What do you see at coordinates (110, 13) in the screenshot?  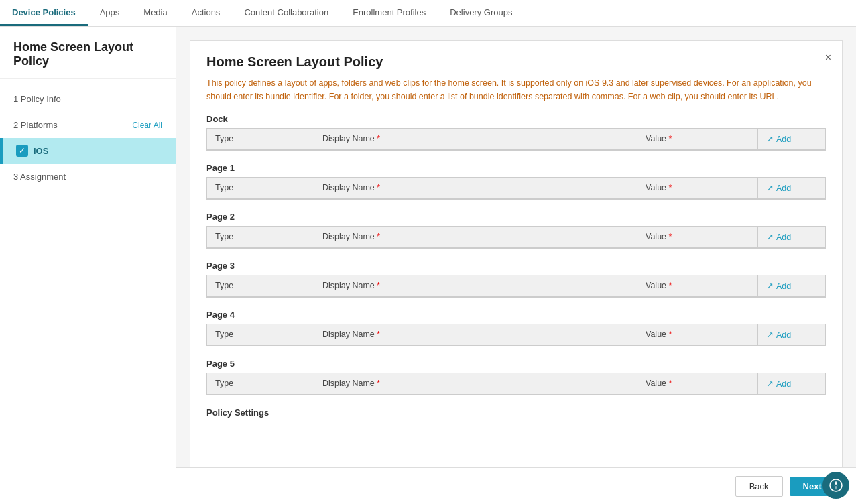 I see `nav-apps: Apps` at bounding box center [110, 13].